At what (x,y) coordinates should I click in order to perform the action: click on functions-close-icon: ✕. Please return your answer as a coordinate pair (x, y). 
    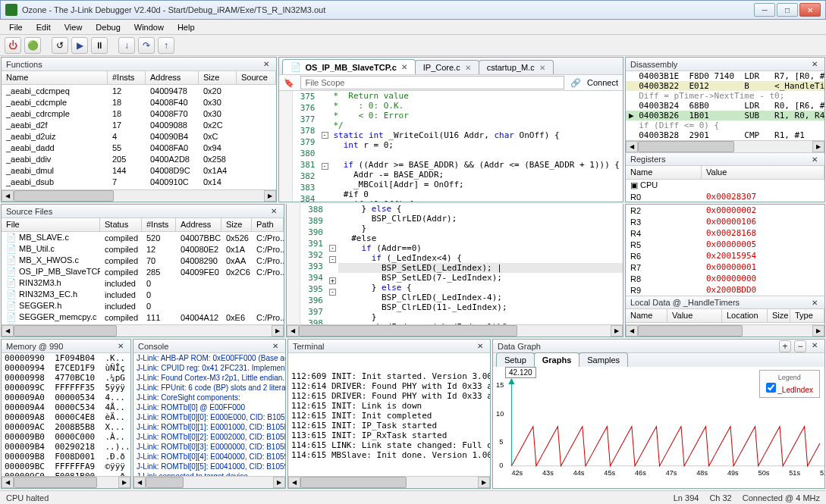
    Looking at the image, I should click on (266, 64).